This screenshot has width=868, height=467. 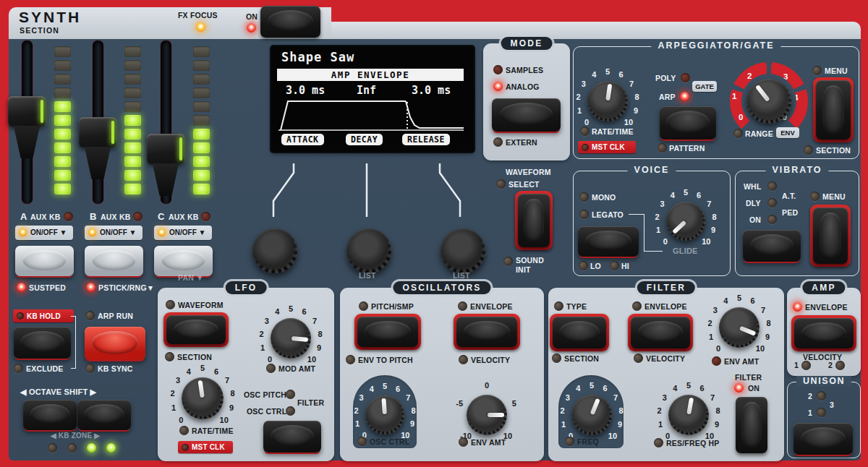 What do you see at coordinates (824, 332) in the screenshot?
I see `amp-panel: AMP ENVELOPE VELOCITY 1 2` at bounding box center [824, 332].